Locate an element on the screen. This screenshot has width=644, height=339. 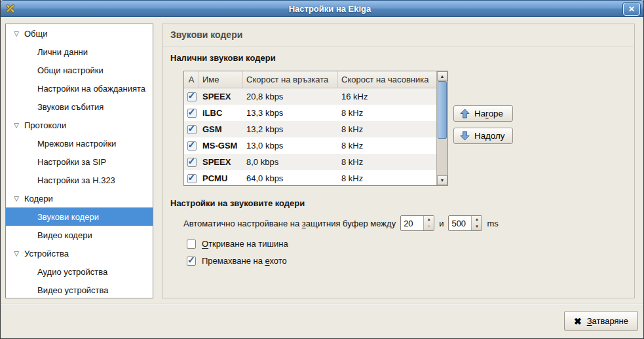
codec-table: A Име Скорост на връзката Скорост на час… is located at coordinates (316, 128).